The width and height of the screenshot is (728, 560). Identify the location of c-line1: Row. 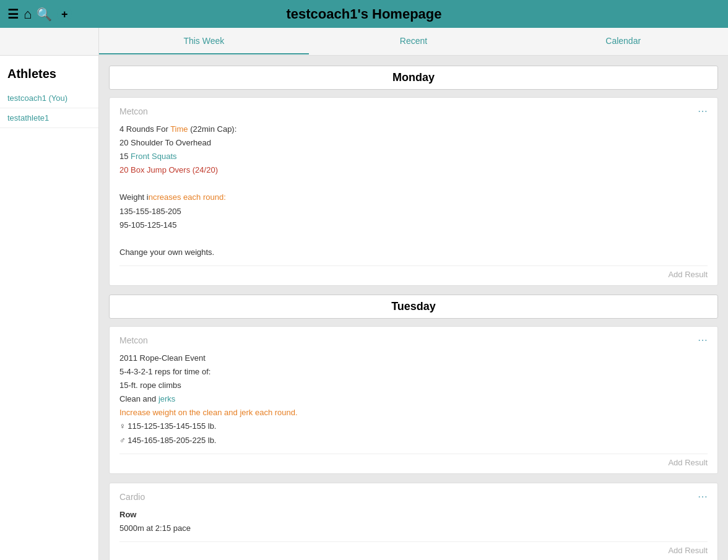
(128, 515).